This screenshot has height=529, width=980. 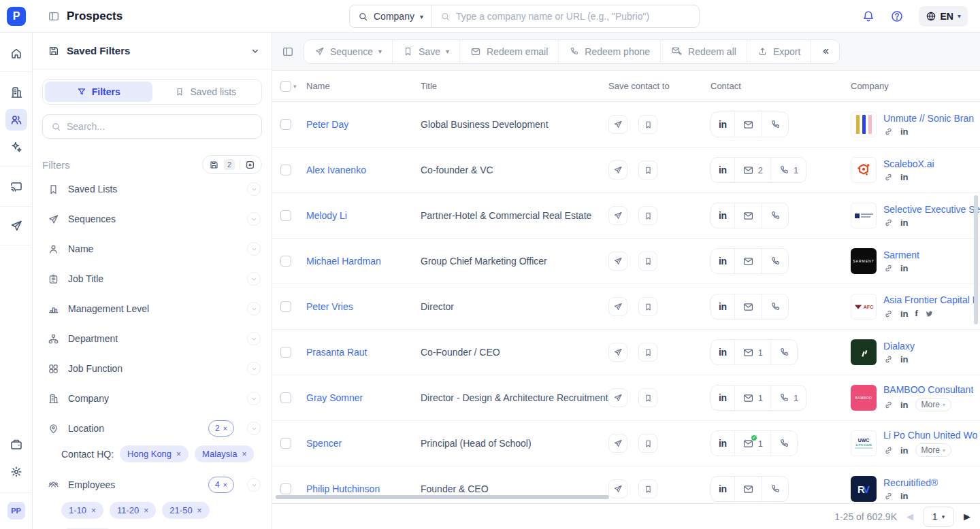 I want to click on company-name-link: BAMBOO Consultant, so click(x=928, y=390).